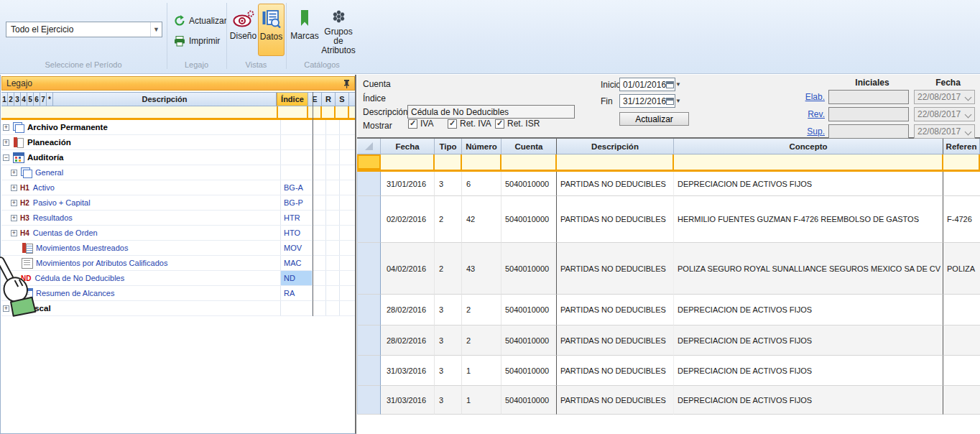 The image size is (980, 434). What do you see at coordinates (654, 119) in the screenshot?
I see `form-actualizar-button: Actualizar` at bounding box center [654, 119].